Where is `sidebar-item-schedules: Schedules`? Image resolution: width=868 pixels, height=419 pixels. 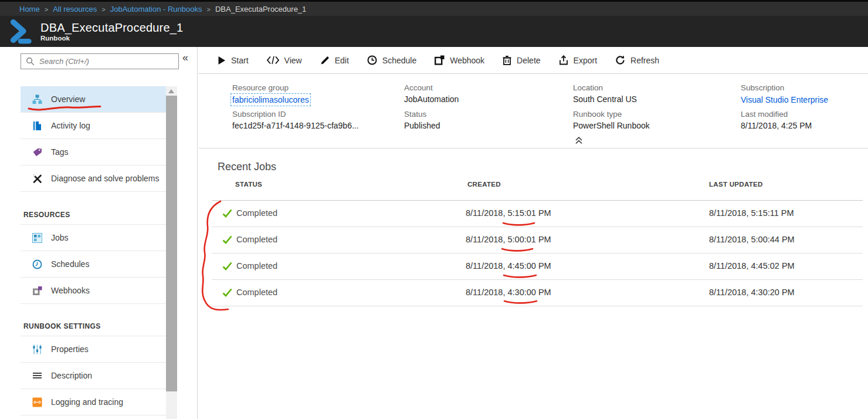 sidebar-item-schedules: Schedules is located at coordinates (93, 264).